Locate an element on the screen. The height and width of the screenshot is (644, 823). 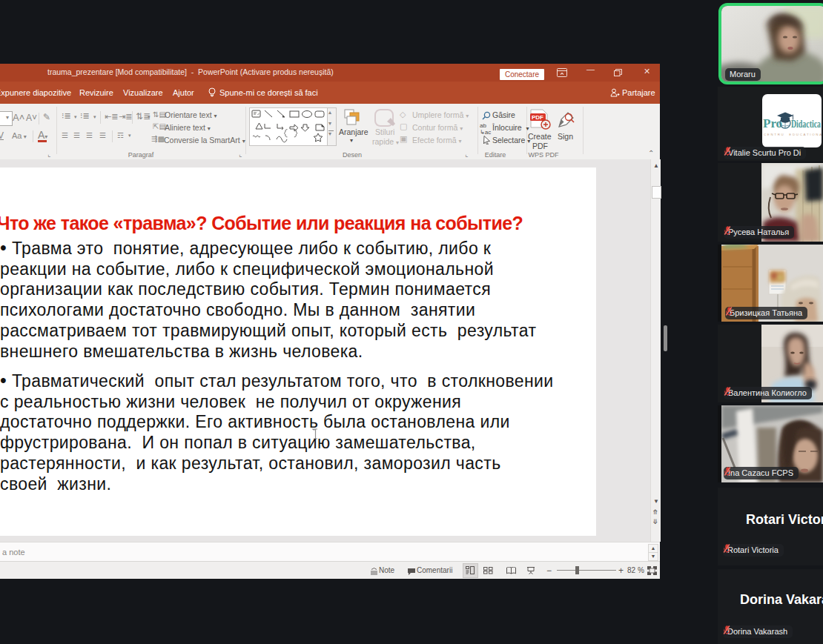
svg-text: PDF is located at coordinates (538, 117).